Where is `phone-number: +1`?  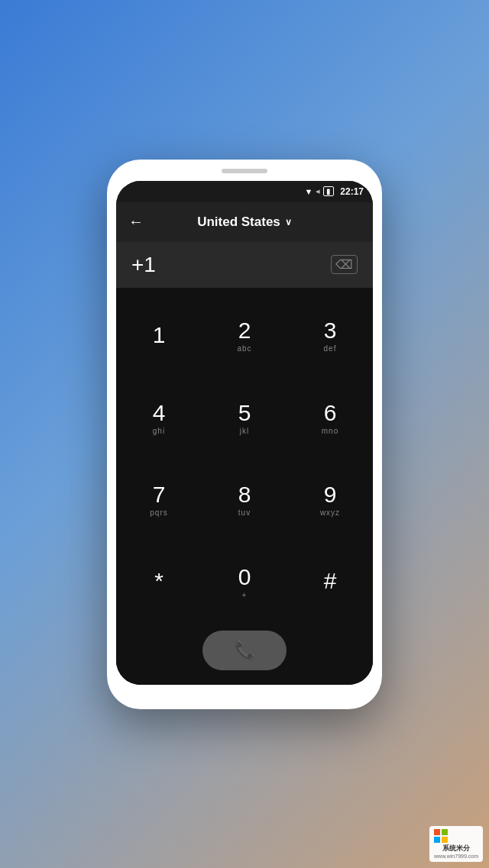
phone-number: +1 is located at coordinates (144, 265).